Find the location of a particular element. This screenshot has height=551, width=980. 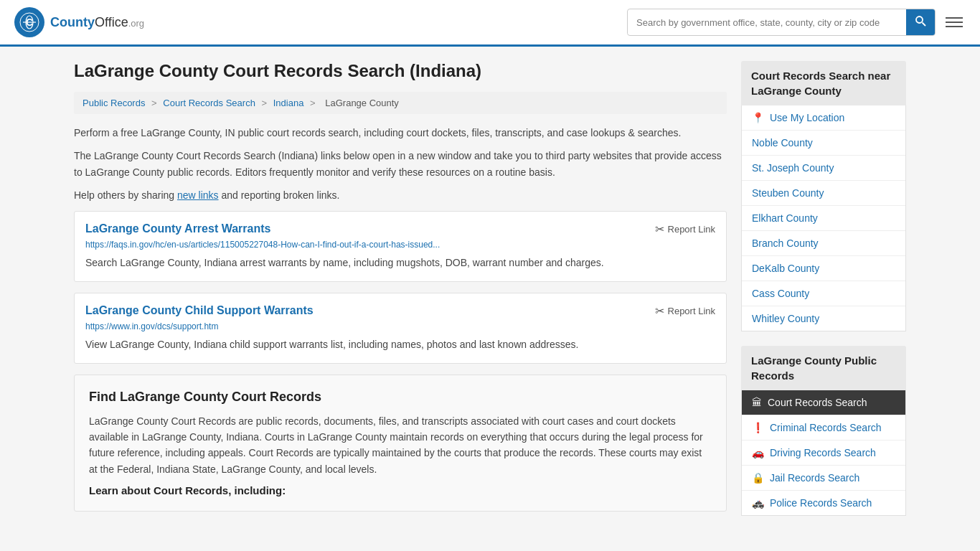

breadcrumb: Public Records > Court Records Search > … is located at coordinates (400, 103).